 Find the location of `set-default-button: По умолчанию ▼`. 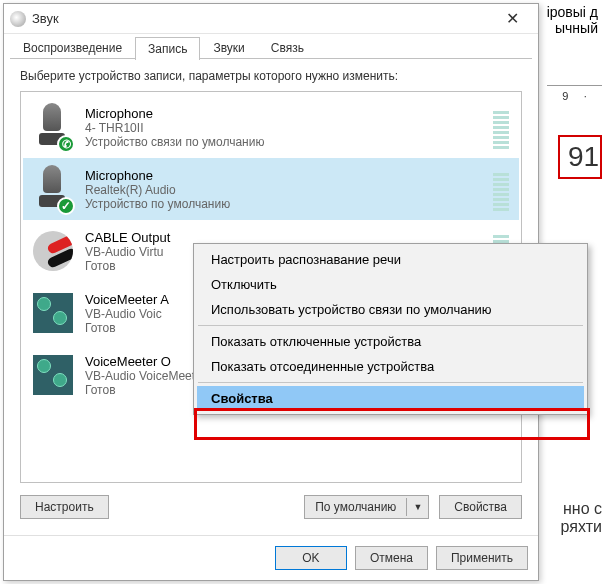

set-default-button: По умолчанию ▼ is located at coordinates (366, 507).